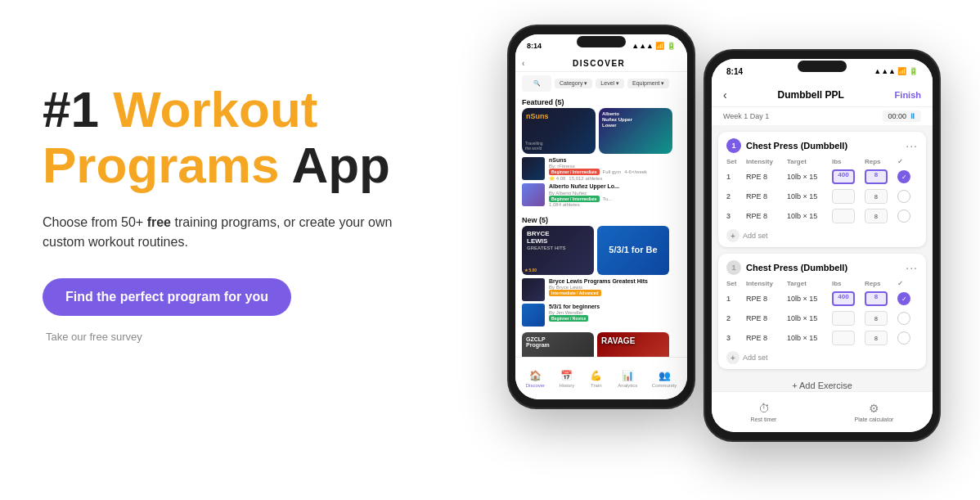 Image resolution: width=980 pixels, height=500 pixels. What do you see at coordinates (904, 177) in the screenshot?
I see `set-check-1: ✓` at bounding box center [904, 177].